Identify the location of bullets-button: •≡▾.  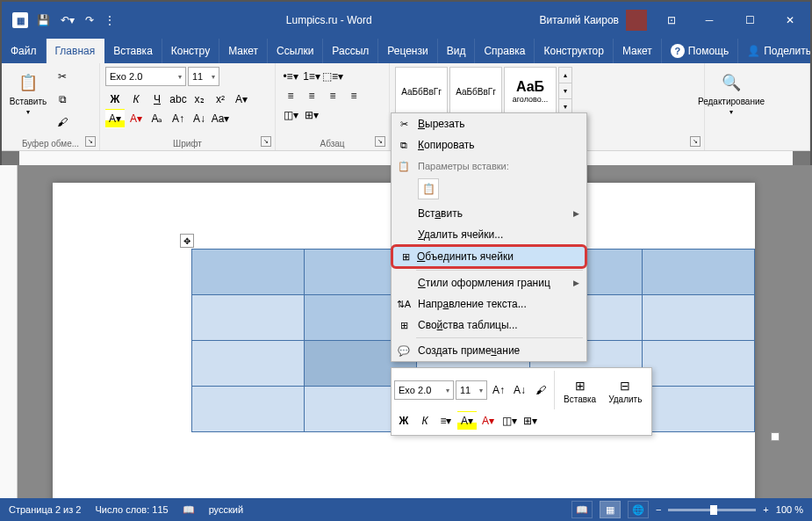
(291, 76).